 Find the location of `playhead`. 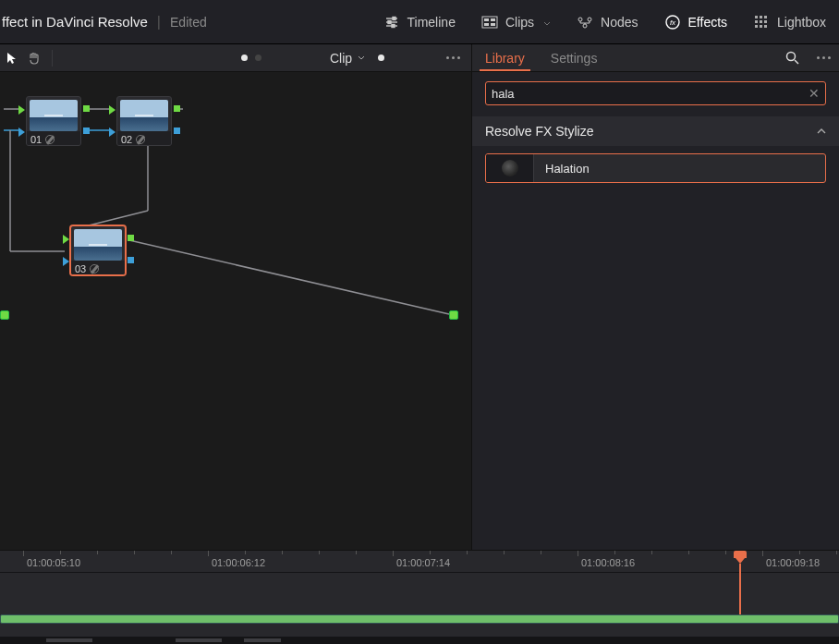

playhead is located at coordinates (740, 557).